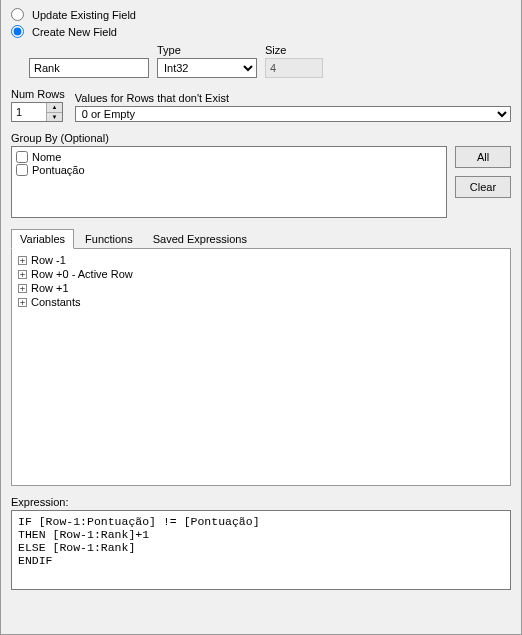 The image size is (522, 635). Describe the element at coordinates (261, 550) in the screenshot. I see `expression-editor: IF [Row-1:Pontuação] != [Pontuação] THEN…` at that location.